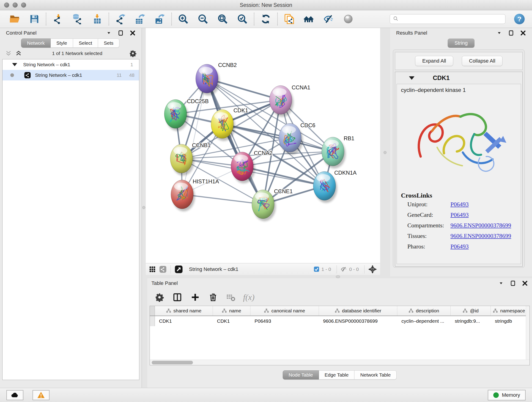 Image resolution: width=532 pixels, height=402 pixels. I want to click on network-options-gear-icon, so click(133, 53).